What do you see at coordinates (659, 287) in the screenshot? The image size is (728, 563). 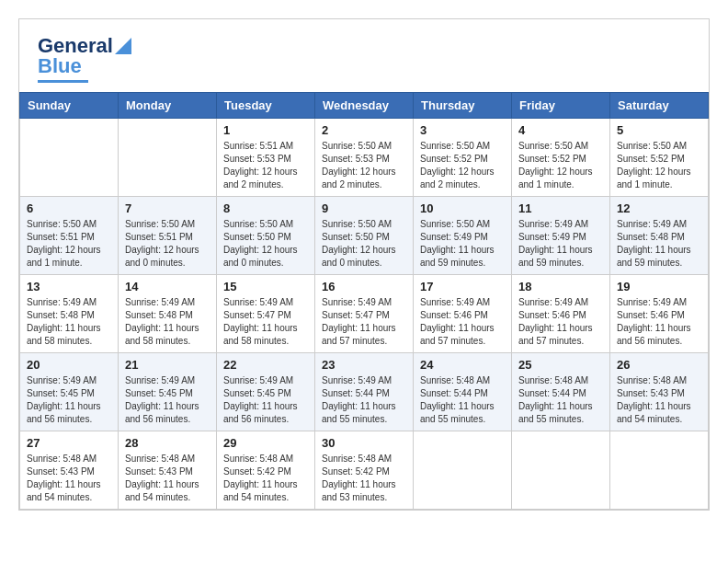 I see `day-number: 19` at bounding box center [659, 287].